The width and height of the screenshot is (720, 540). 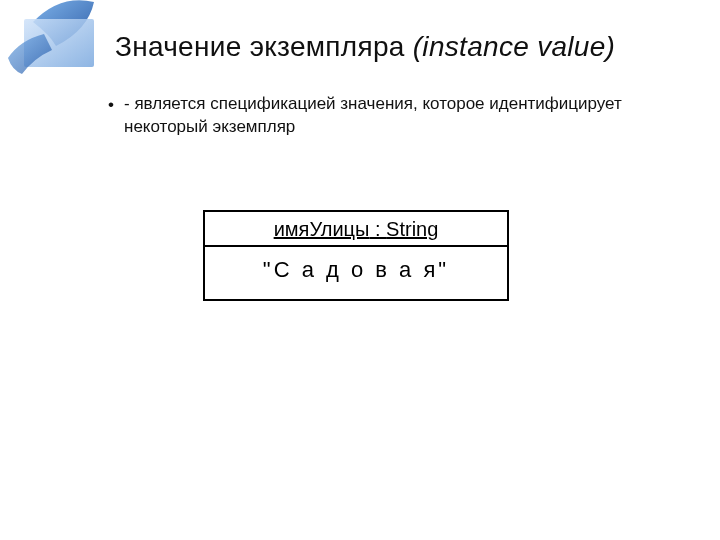 I want to click on title-roman: Значение экземпляра, so click(x=264, y=46).